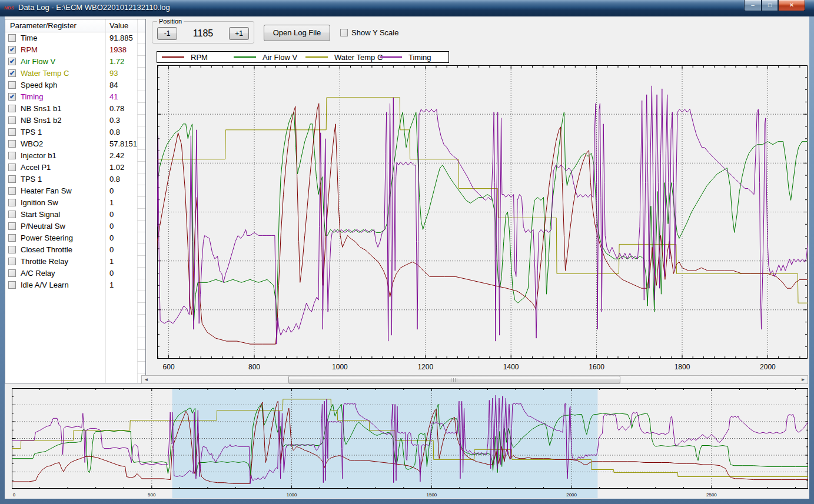 The image size is (814, 504). I want to click on column-header-parameter: Parameter/Register, so click(44, 26).